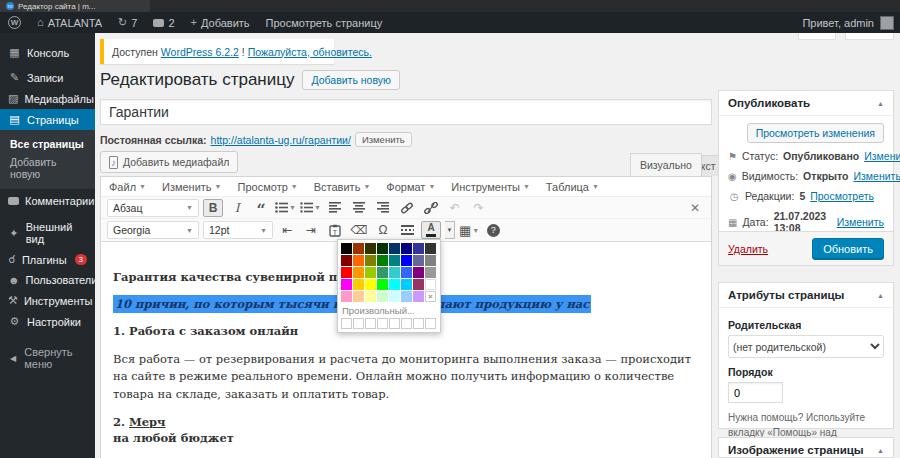 This screenshot has width=900, height=458. Describe the element at coordinates (75, 6) in the screenshot. I see `browser-tab: m Редактор сайта | m...` at that location.